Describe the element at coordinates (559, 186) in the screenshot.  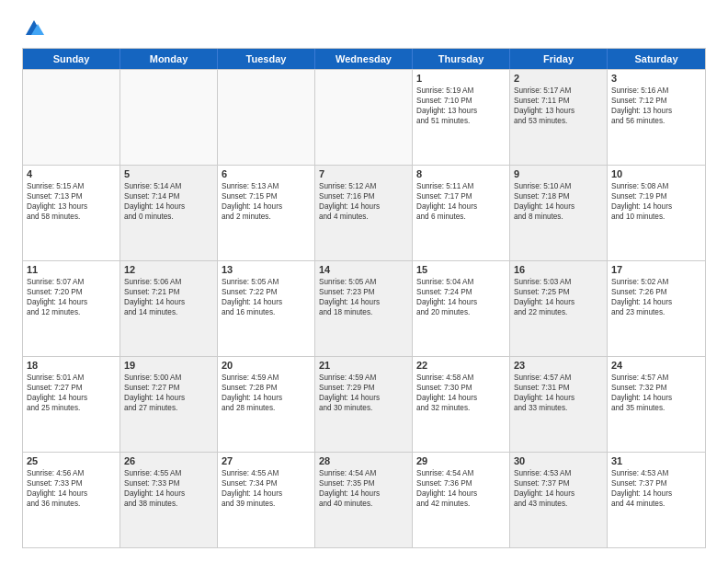
I see `cell-info-line: Sunrise: 5:10 AM` at that location.